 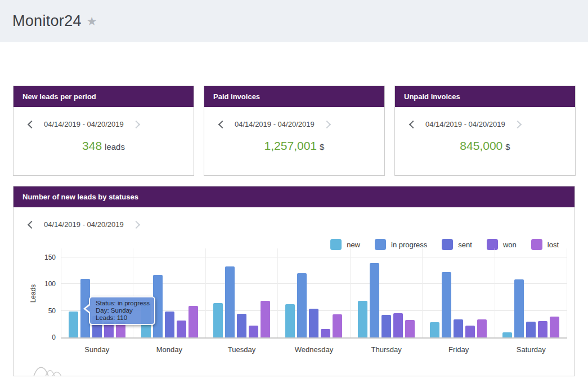 I want to click on y-axis-title: Leads, so click(x=33, y=293).